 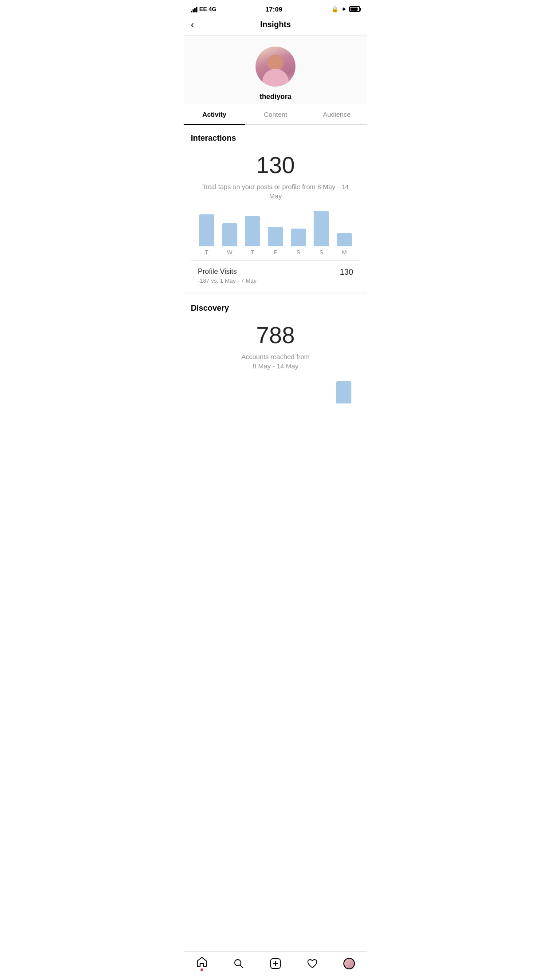 I want to click on profile-section: thediyora, so click(x=276, y=70).